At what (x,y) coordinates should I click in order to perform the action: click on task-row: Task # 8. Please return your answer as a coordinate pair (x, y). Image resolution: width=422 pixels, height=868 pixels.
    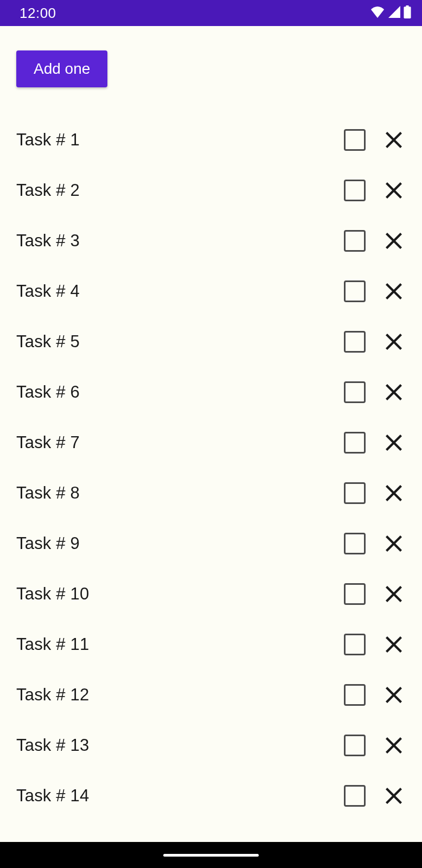
    Looking at the image, I should click on (211, 493).